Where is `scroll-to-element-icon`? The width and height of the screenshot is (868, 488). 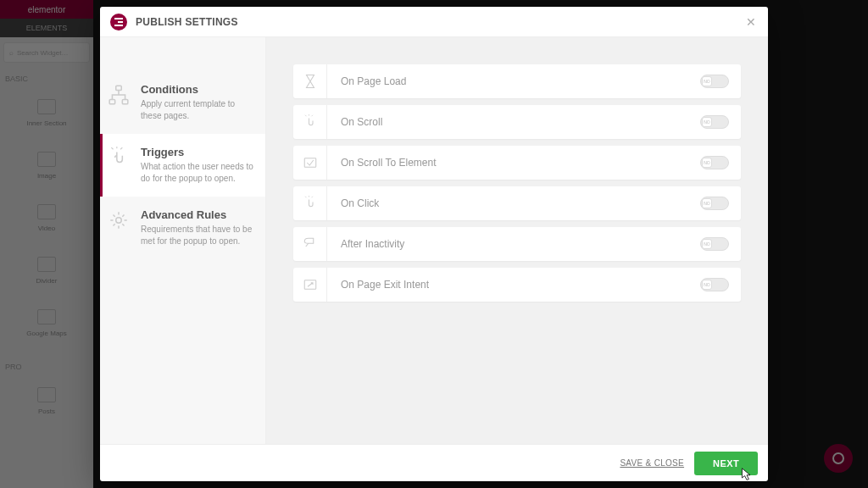 scroll-to-element-icon is located at coordinates (310, 163).